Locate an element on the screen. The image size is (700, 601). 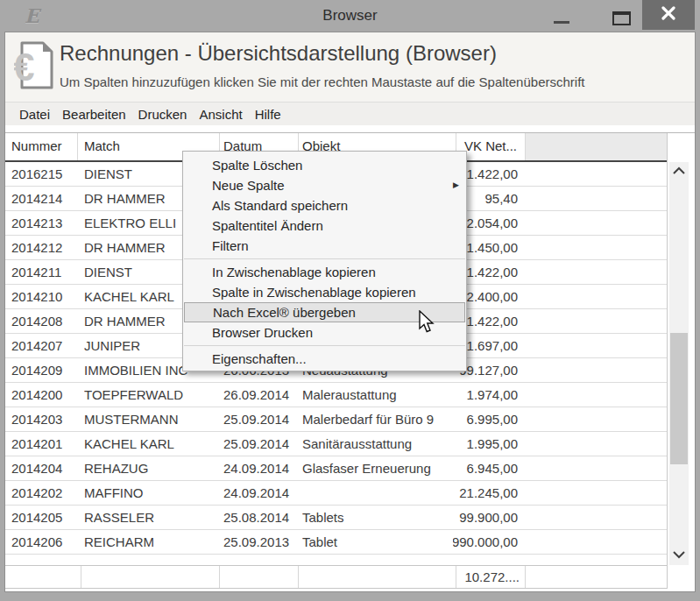
context-menu-item-neue-spalte: Neue Spalte▶ is located at coordinates (324, 186).